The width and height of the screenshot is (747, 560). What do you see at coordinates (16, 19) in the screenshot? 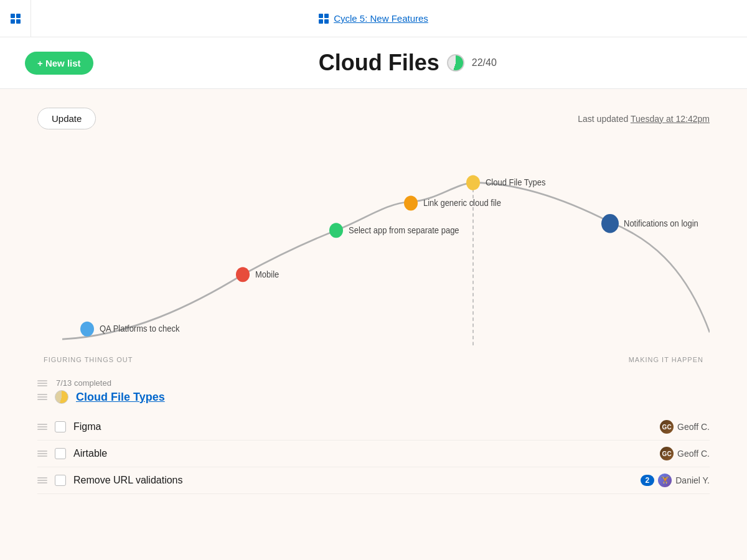
I see `sidebar-toggle` at bounding box center [16, 19].